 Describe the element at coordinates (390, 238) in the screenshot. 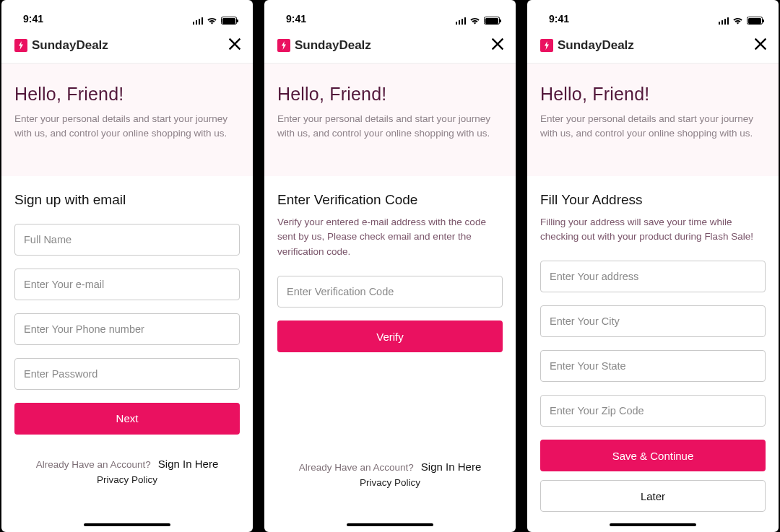

I see `verify-subtitle: Verify your entered e-mail address with …` at that location.